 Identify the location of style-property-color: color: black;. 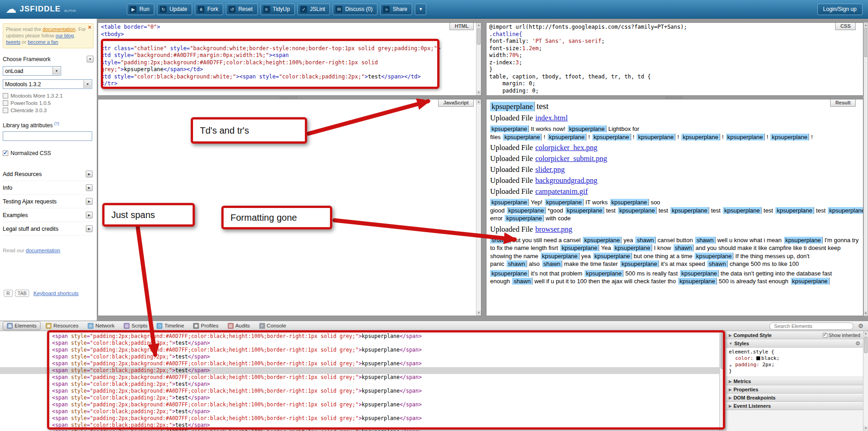
(795, 358).